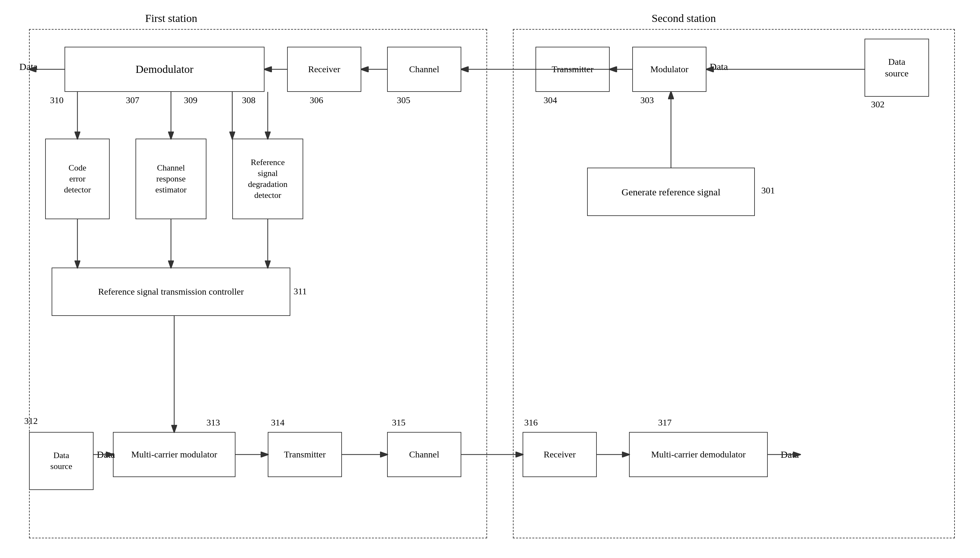 This screenshot has width=980, height=558. Describe the element at coordinates (248, 100) in the screenshot. I see `label-308: 308` at that location.